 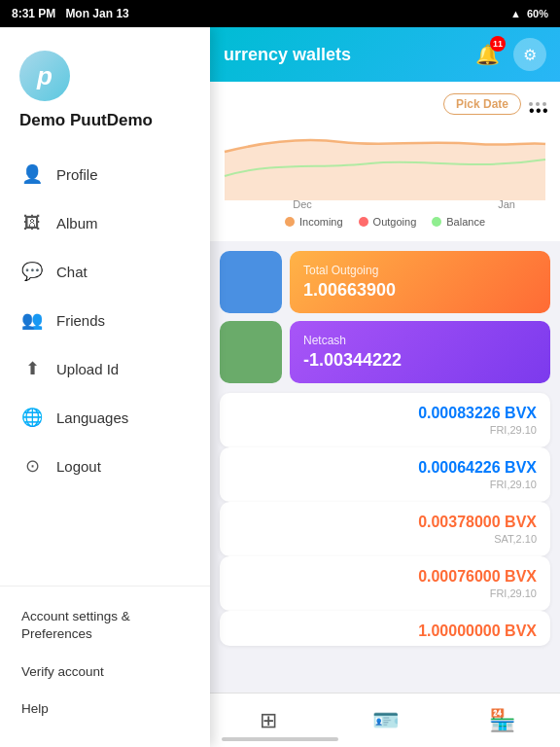 What do you see at coordinates (105, 320) in the screenshot?
I see `sidebar-item-friends: 👥 Friends` at bounding box center [105, 320].